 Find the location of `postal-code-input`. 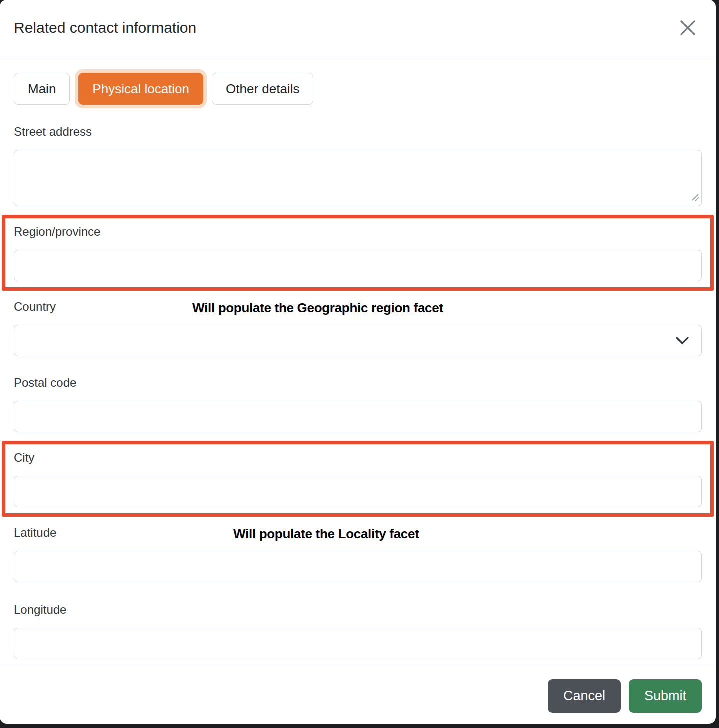

postal-code-input is located at coordinates (358, 417).